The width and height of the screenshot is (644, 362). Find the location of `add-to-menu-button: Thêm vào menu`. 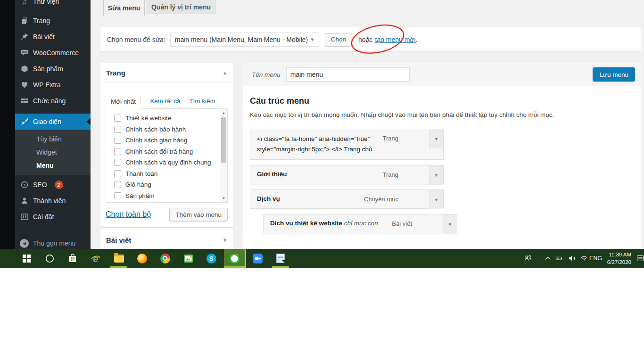

add-to-menu-button: Thêm vào menu is located at coordinates (198, 214).